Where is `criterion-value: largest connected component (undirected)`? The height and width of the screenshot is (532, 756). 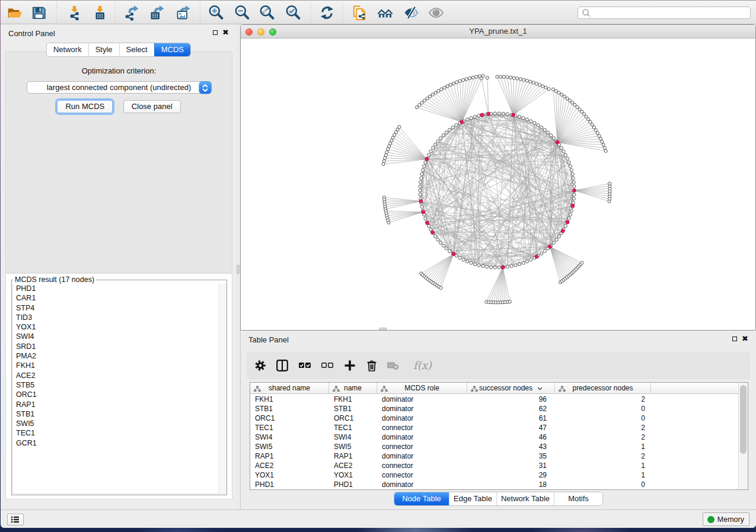 criterion-value: largest connected component (undirected) is located at coordinates (119, 88).